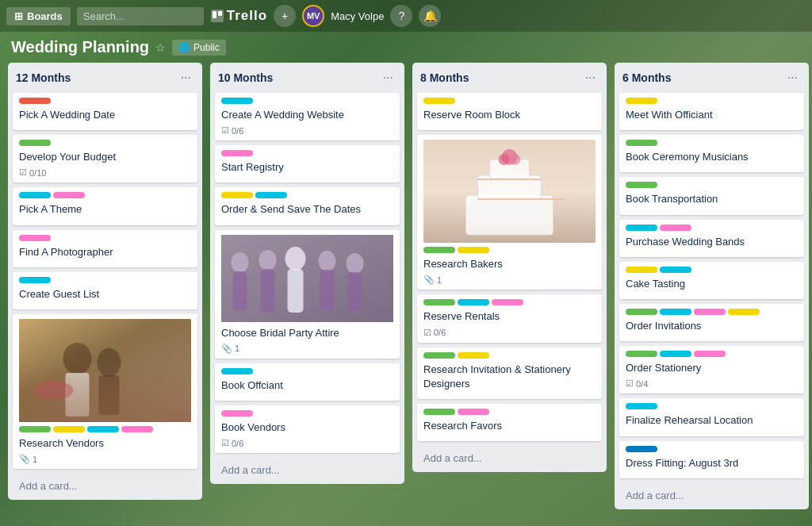 Image resolution: width=812 pixels, height=526 pixels. What do you see at coordinates (712, 384) in the screenshot?
I see `card-meta: ☑ 0/4` at bounding box center [712, 384].